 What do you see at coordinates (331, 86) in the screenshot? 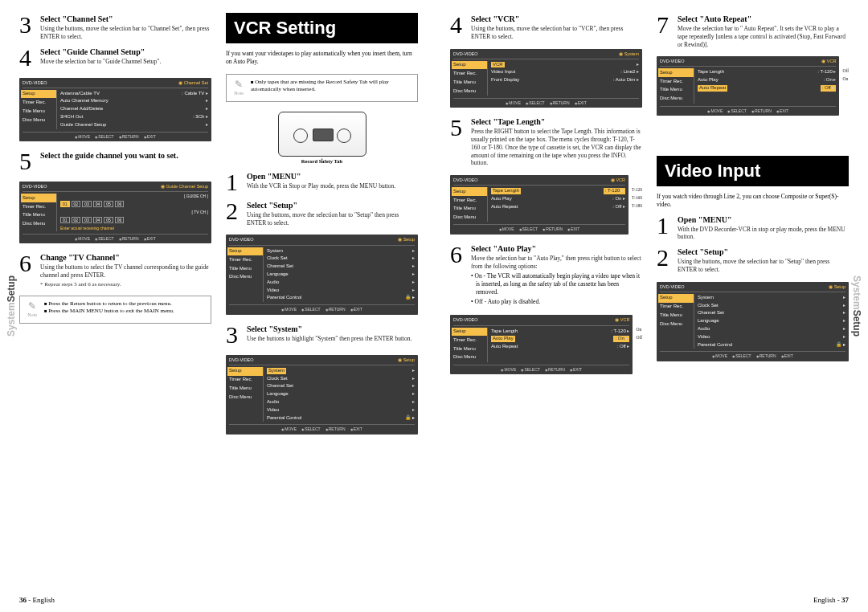
I see `note-item: Only tapes that are missing the Record S…` at bounding box center [331, 86].